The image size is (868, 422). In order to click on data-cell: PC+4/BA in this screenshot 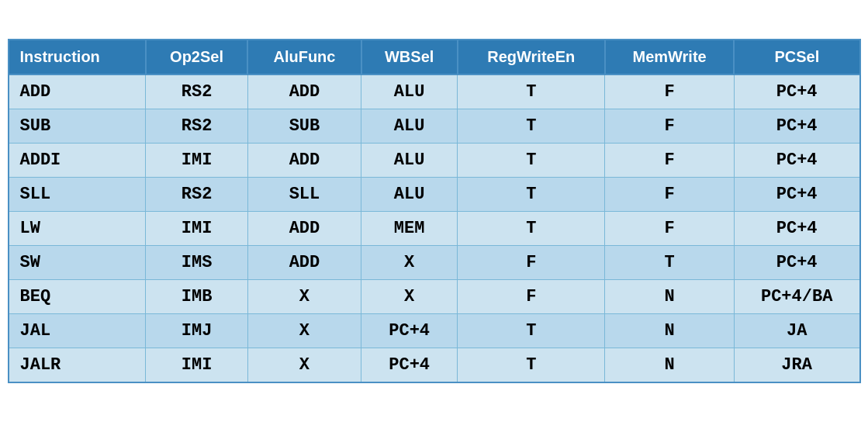, I will do `click(797, 297)`.